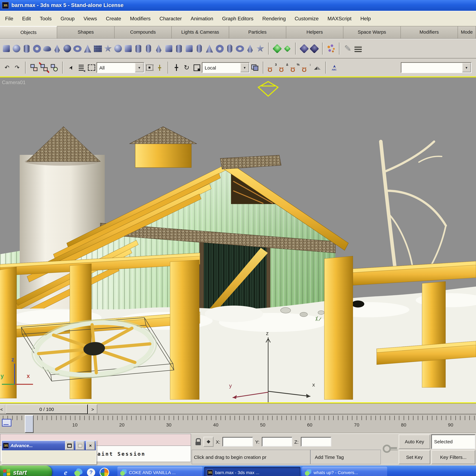  What do you see at coordinates (149, 68) in the screenshot?
I see `window-crossing-toggle` at bounding box center [149, 68].